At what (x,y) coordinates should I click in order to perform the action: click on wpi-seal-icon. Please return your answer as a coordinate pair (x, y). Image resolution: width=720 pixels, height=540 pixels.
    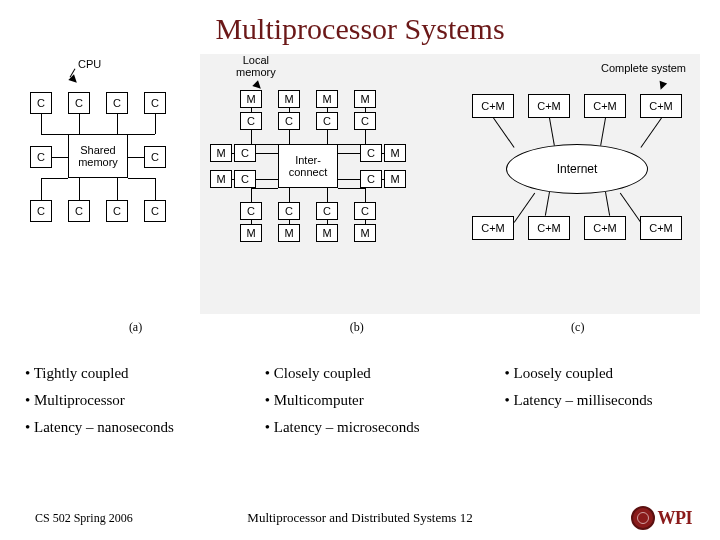
    Looking at the image, I should click on (643, 518).